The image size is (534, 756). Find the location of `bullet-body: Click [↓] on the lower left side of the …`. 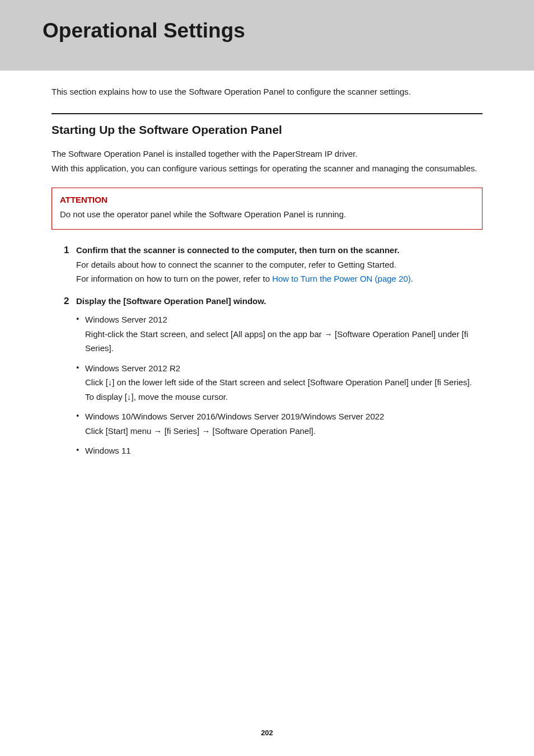

bullet-body: Click [↓] on the lower left side of the … is located at coordinates (284, 382).